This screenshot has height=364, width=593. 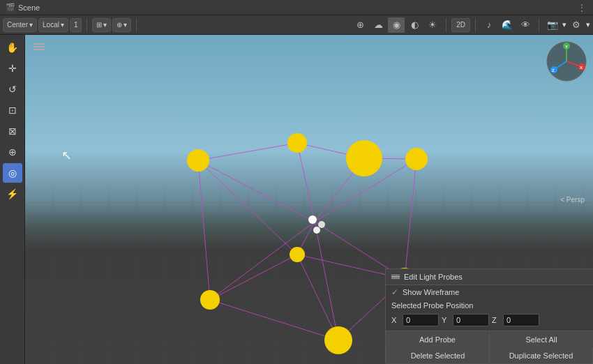 I want to click on persp-label: < Persp, so click(x=572, y=199).